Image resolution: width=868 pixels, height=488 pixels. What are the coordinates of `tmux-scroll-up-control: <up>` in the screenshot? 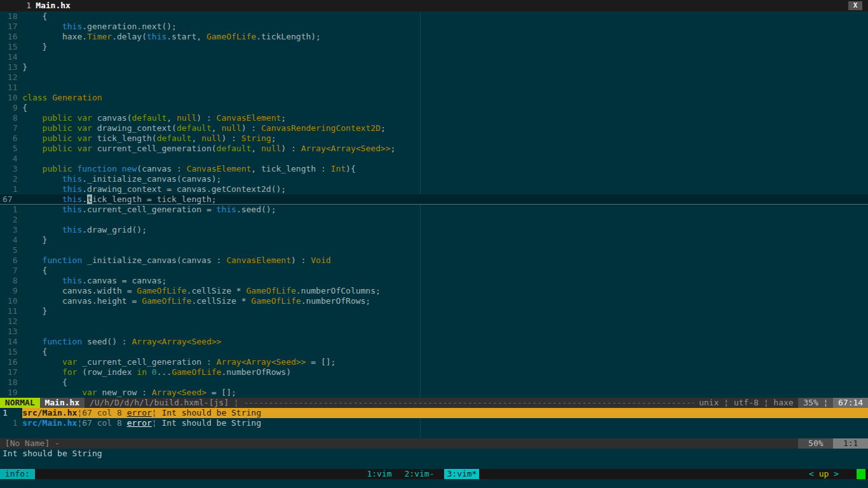 It's located at (824, 474).